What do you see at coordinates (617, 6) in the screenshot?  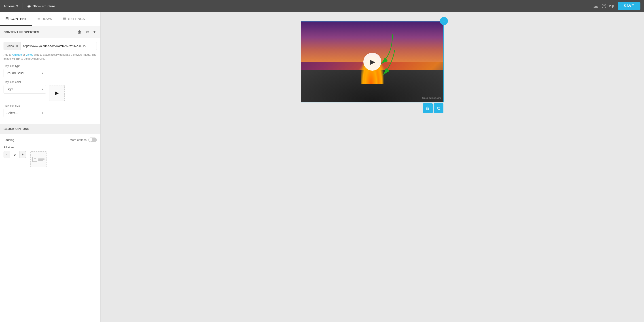 I see `topbar-right: ☁ ? Help SAVE` at bounding box center [617, 6].